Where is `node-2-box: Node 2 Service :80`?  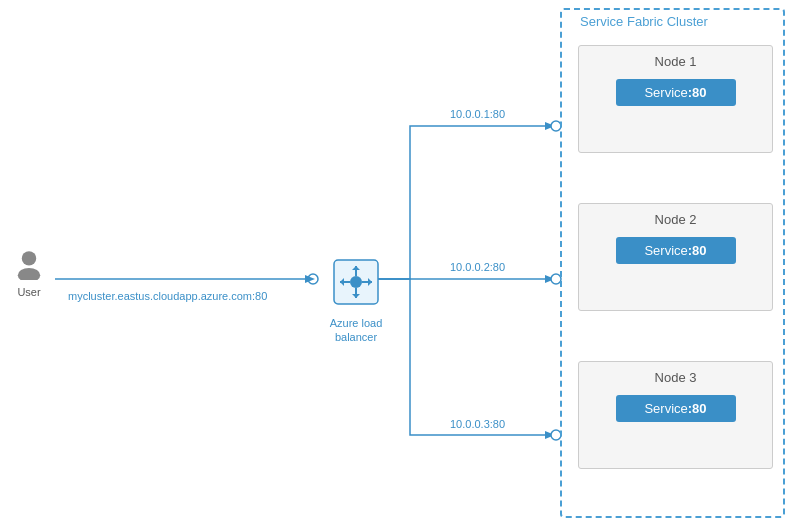
node-2-box: Node 2 Service :80 is located at coordinates (676, 257).